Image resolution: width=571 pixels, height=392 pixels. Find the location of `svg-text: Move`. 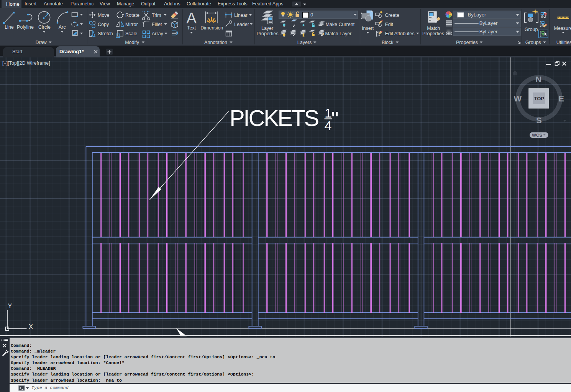

svg-text: Move is located at coordinates (103, 15).